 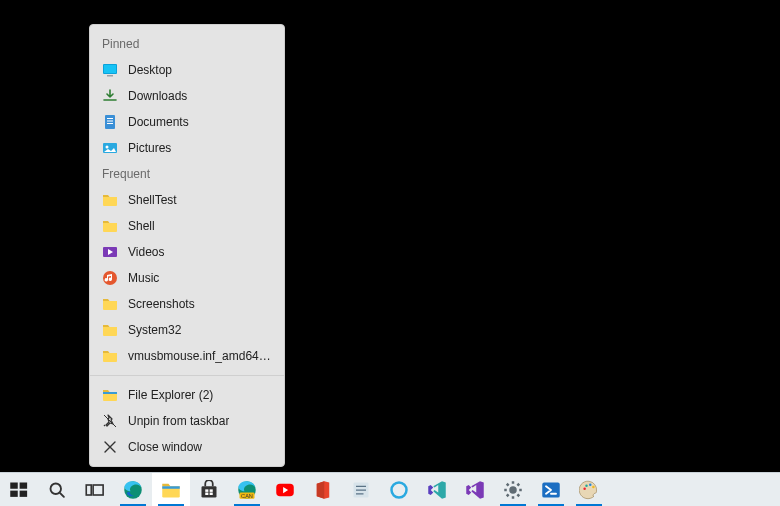 What do you see at coordinates (323, 490) in the screenshot?
I see `office-icon` at bounding box center [323, 490].